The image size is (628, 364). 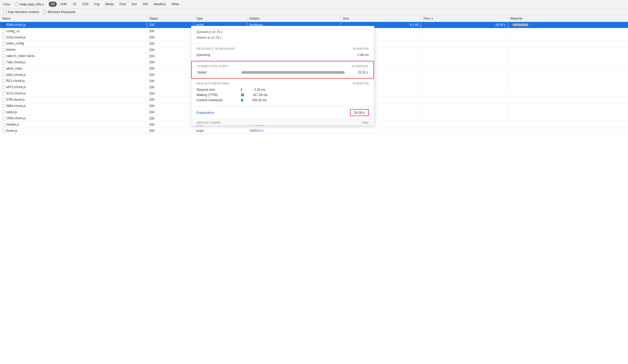 What do you see at coordinates (283, 49) in the screenshot?
I see `resource-scheduling-header: Resource Scheduling DURATION` at bounding box center [283, 49].